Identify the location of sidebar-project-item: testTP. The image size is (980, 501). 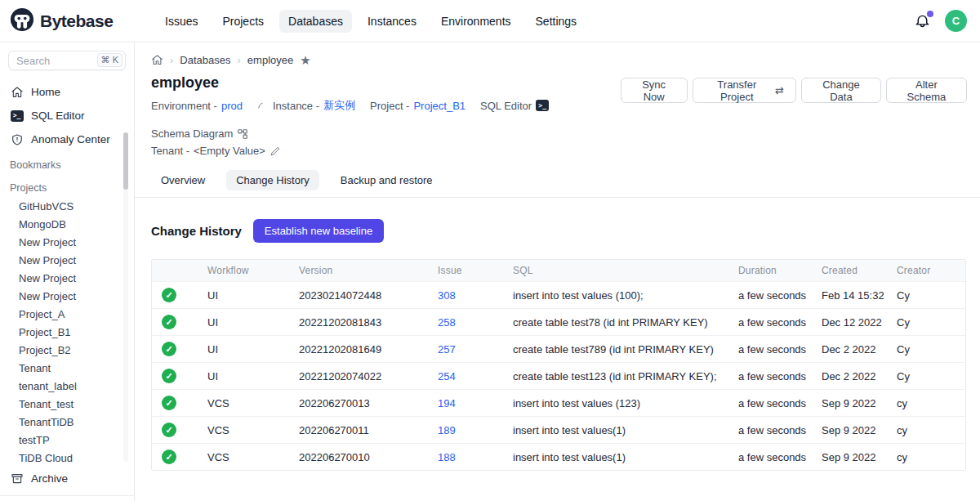
(67, 440).